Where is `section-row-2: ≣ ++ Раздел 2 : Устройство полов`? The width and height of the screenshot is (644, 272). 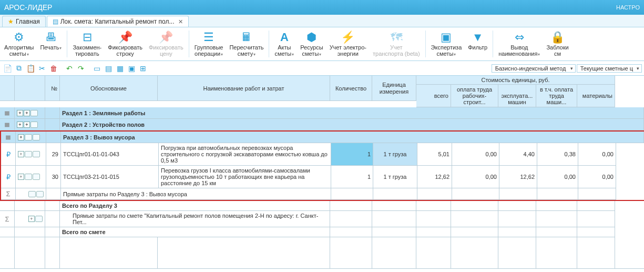 section-row-2: ≣ ++ Раздел 2 : Устройство полов is located at coordinates (322, 125).